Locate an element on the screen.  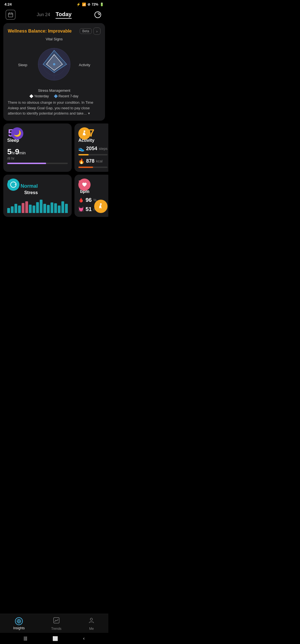
activity-card: 37 Activity 👟 2054 steps 🔥 878 kcal is located at coordinates (91, 148).